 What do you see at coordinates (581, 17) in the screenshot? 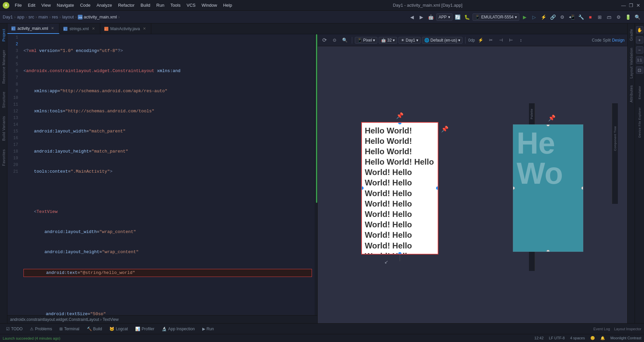
I see `sdk-manager-btn: 🔧` at bounding box center [581, 17].